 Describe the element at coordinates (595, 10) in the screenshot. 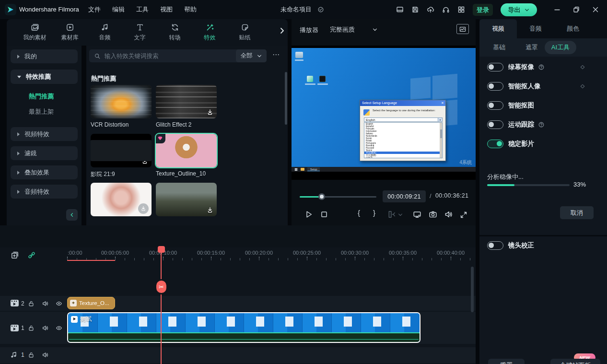

I see `close-icon` at that location.